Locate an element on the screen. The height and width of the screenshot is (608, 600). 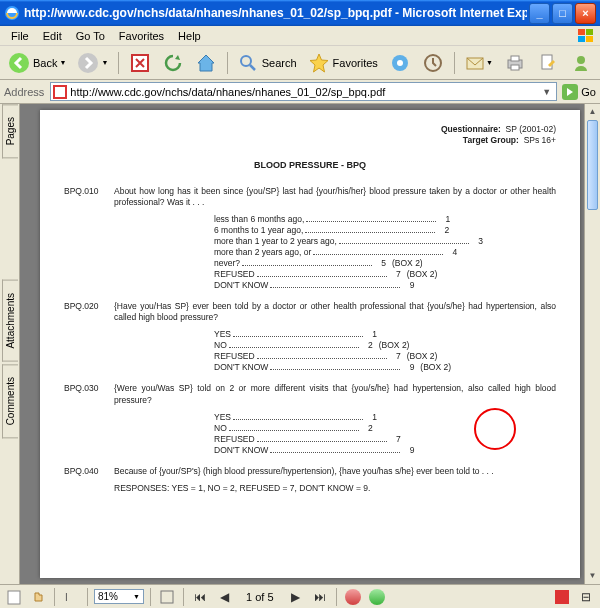
pdf-text-select-button: I is located at coordinates (71, 597).